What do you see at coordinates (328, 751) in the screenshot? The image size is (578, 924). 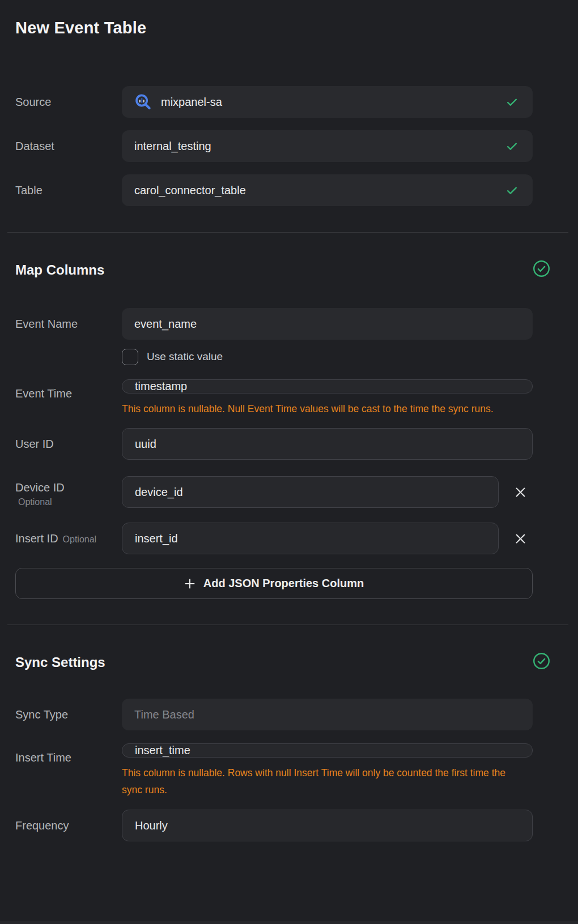 I see `insert-time-input: insert_time` at bounding box center [328, 751].